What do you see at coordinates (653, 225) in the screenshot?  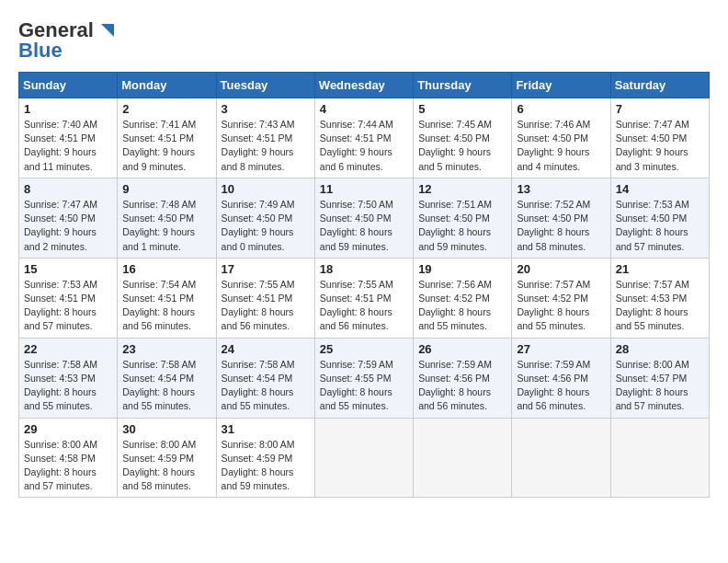 I see `day-info: Sunrise: 7:53 AMSunset: 4:50 PMDaylight:…` at bounding box center [653, 225].